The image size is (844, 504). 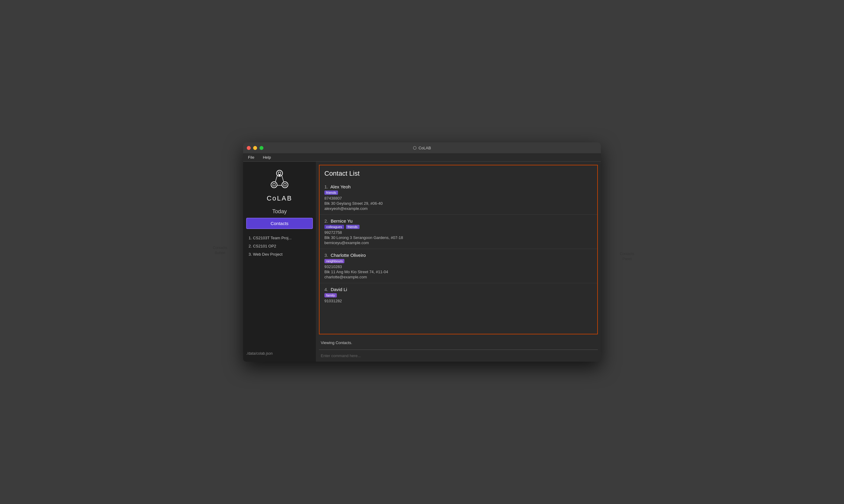 I want to click on menu-help: Help, so click(x=267, y=158).